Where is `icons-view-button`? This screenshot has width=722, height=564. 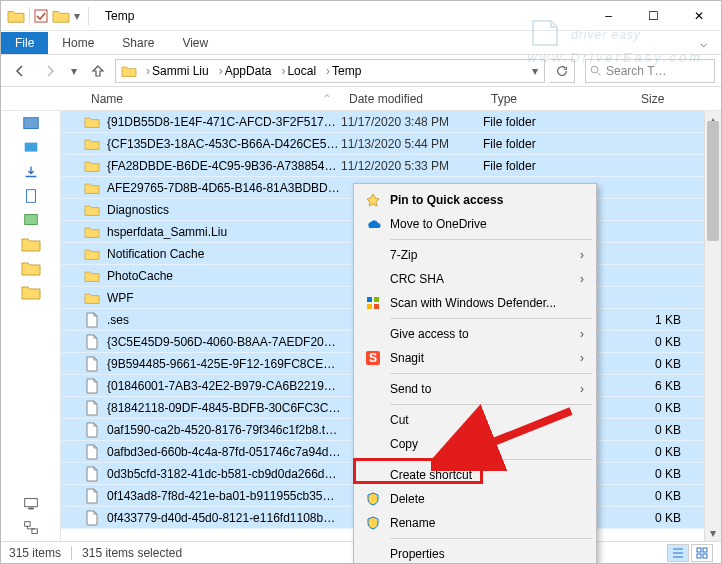
icons-view-button is located at coordinates (702, 553).